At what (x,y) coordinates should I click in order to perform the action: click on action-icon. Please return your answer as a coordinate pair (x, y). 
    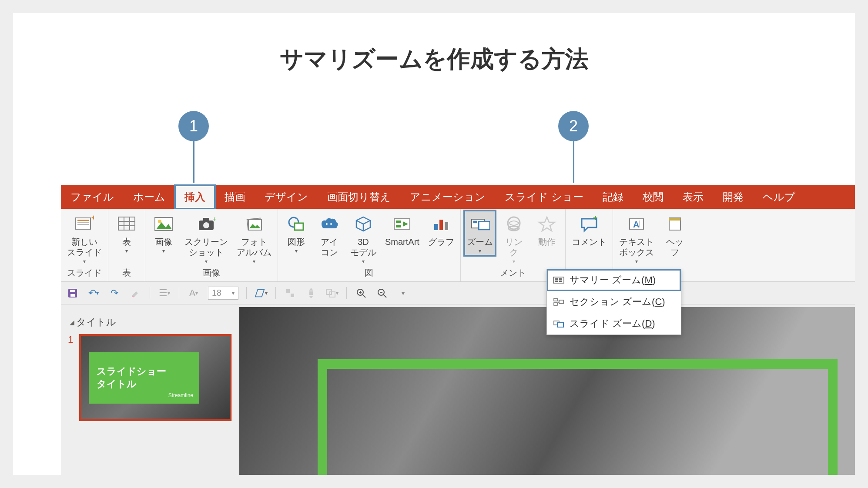
    Looking at the image, I should click on (547, 224).